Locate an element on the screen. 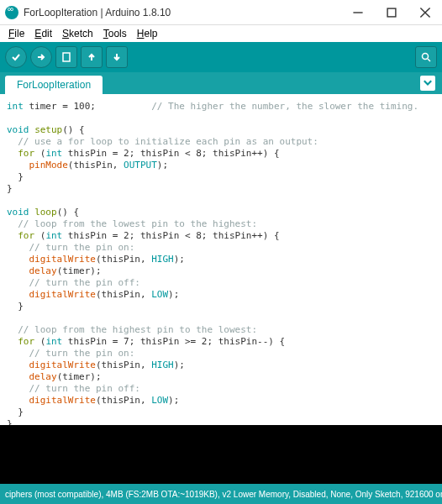 The image size is (442, 504). toolbar is located at coordinates (221, 57).